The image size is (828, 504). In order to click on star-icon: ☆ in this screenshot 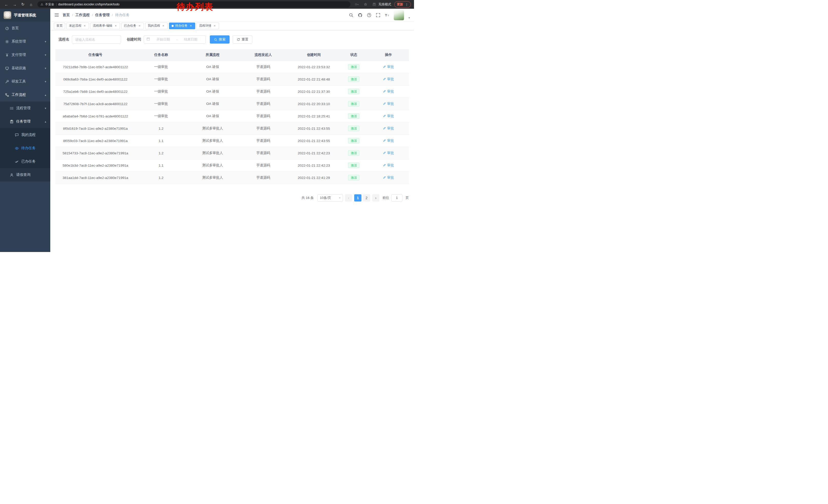, I will do `click(366, 4)`.